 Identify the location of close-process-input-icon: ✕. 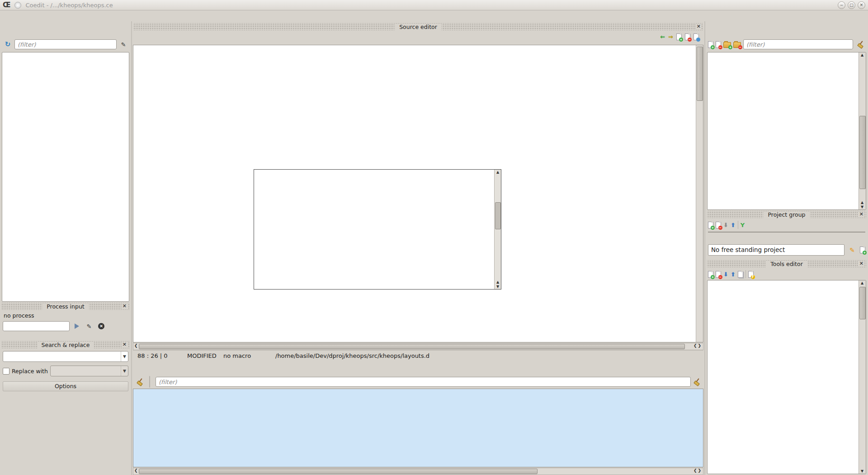
(125, 306).